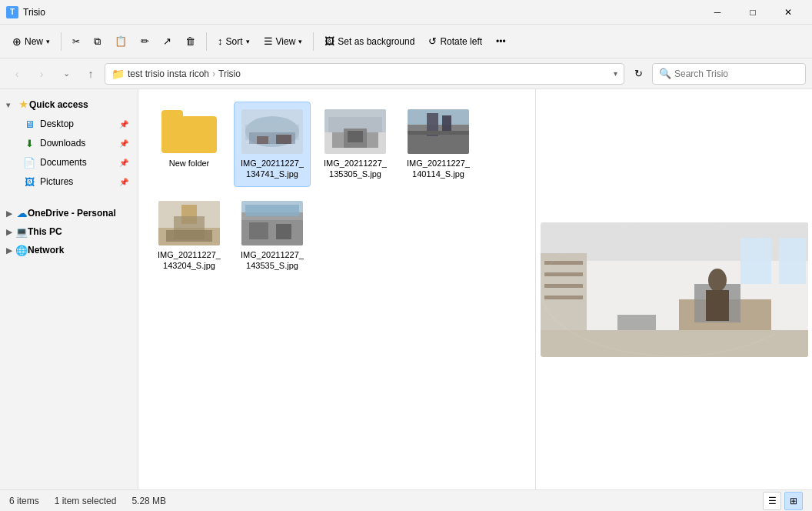  What do you see at coordinates (145, 42) in the screenshot?
I see `rename-button: ✏` at bounding box center [145, 42].